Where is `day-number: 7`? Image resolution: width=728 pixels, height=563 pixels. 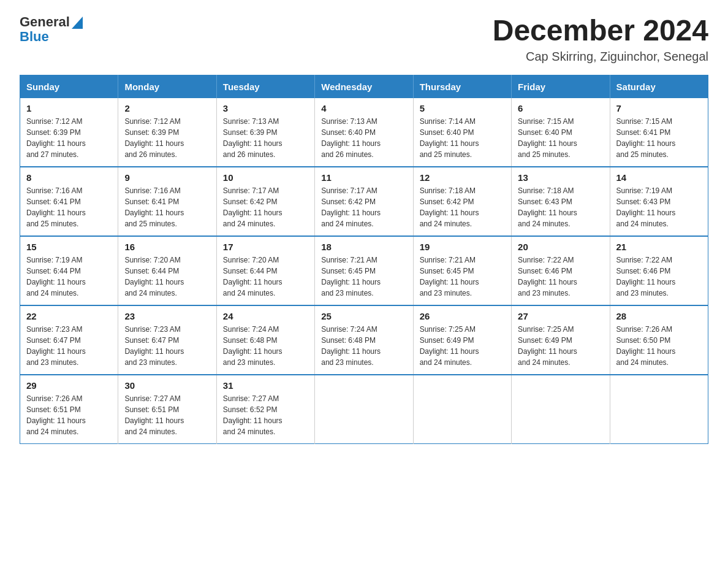 day-number: 7 is located at coordinates (659, 108).